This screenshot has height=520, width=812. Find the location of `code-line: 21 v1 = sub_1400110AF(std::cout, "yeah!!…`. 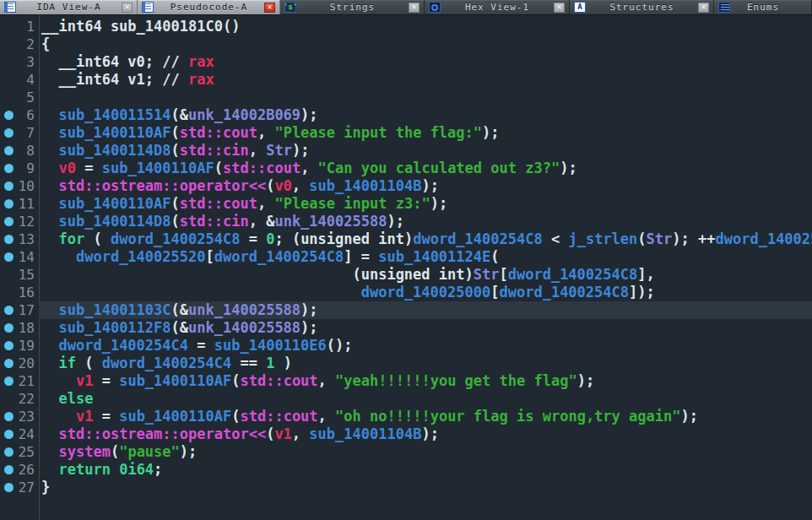

code-line: 21 v1 = sub_1400110AF(std::cout, "yeah!!… is located at coordinates (406, 382).